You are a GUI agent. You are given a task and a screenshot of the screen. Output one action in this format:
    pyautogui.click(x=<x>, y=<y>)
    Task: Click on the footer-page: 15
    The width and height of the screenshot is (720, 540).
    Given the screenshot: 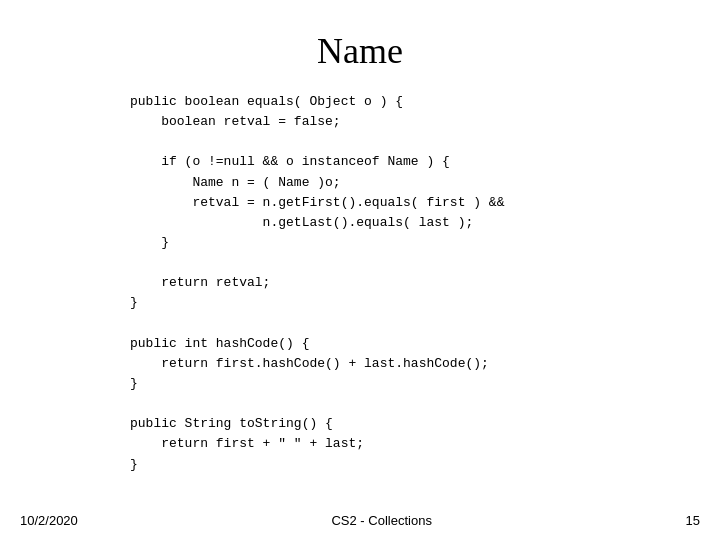 What is the action you would take?
    pyautogui.click(x=693, y=520)
    